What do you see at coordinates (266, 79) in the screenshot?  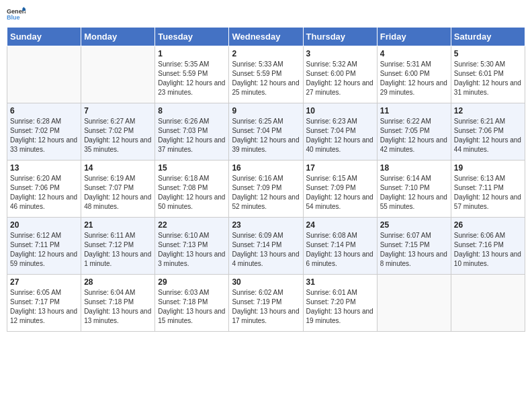 I see `day-info: Sunrise: 5:33 AM Sunset: 5:59 PM Dayligh…` at bounding box center [266, 79].